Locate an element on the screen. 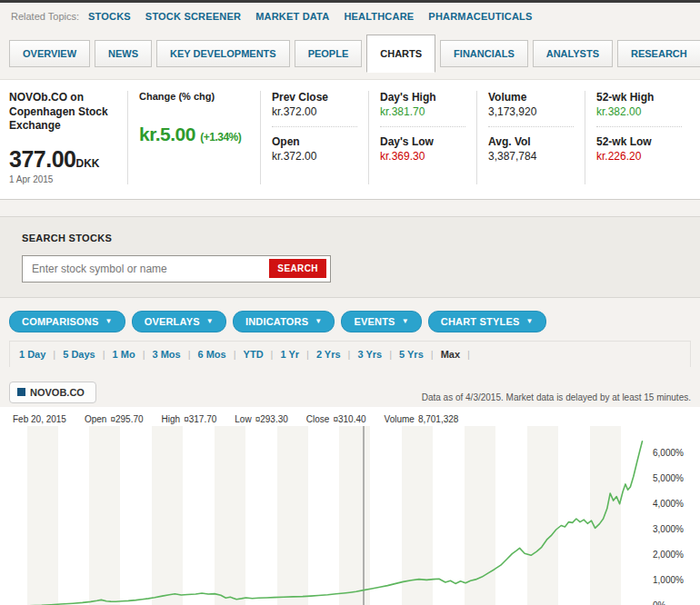 The width and height of the screenshot is (700, 605). legend-chip-novob: NOVOB.CO is located at coordinates (53, 392).